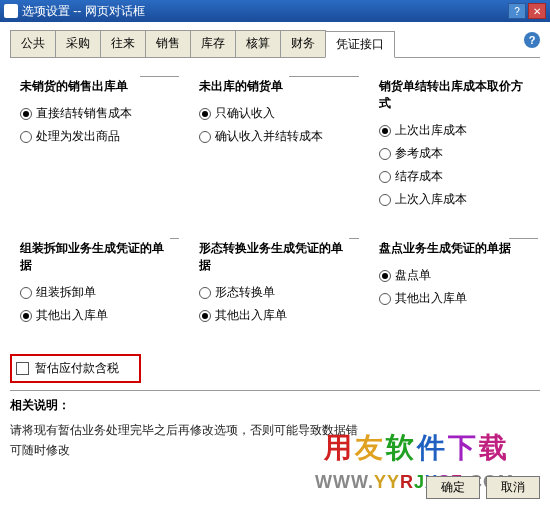 The width and height of the screenshot is (550, 507). Describe the element at coordinates (274, 145) in the screenshot. I see `group-unshipped-sales: 未出库的销货单 只确认收入 确认收入并结转成本` at that location.